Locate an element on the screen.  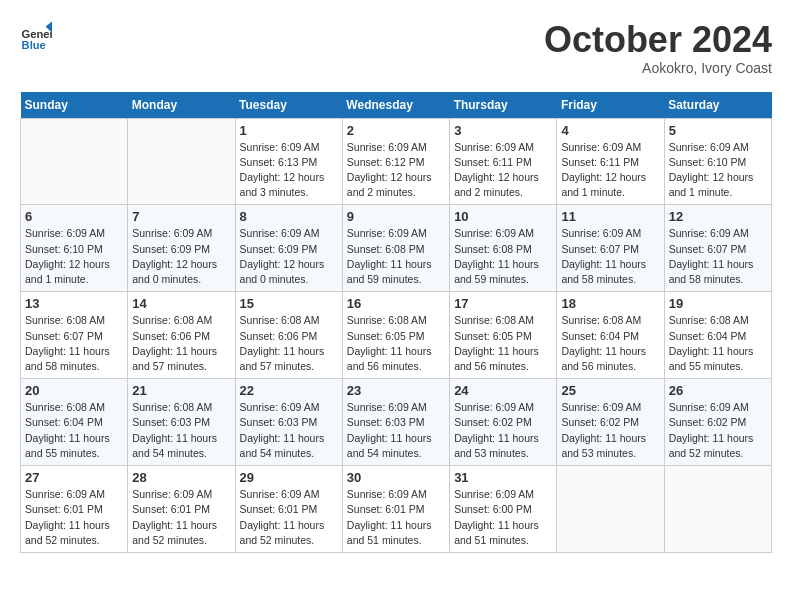
calendar-day-cell: 3Sunrise: 6:09 AM Sunset: 6:11 PM Daylig… is located at coordinates (504, 162).